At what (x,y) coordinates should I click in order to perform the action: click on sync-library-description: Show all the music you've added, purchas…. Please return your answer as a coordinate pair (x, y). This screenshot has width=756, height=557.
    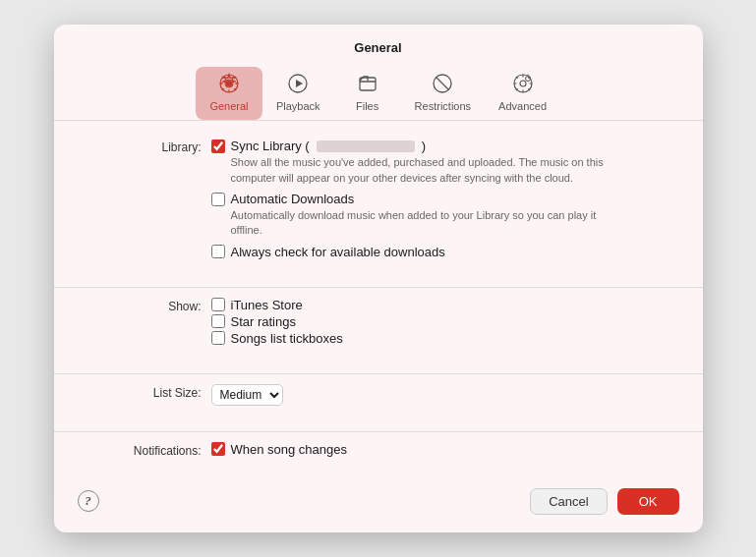
    Looking at the image, I should click on (428, 171).